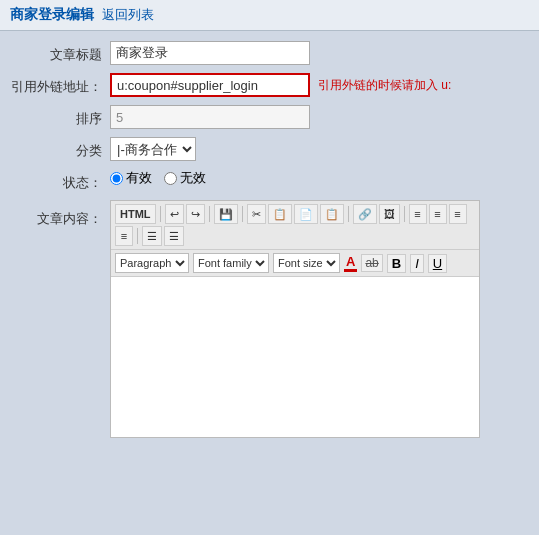 The width and height of the screenshot is (539, 535). What do you see at coordinates (324, 53) in the screenshot?
I see `article-title-field` at bounding box center [324, 53].